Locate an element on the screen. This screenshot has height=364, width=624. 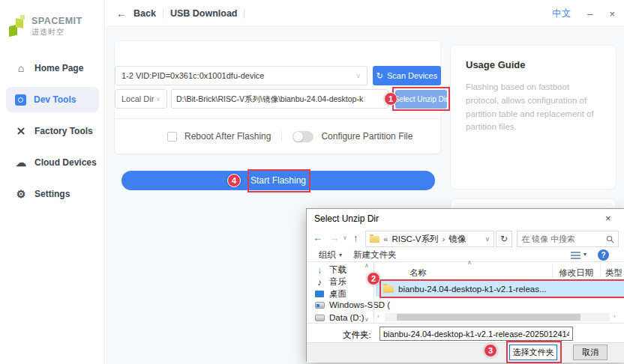
hscroll-right-icon: › is located at coordinates (615, 316).